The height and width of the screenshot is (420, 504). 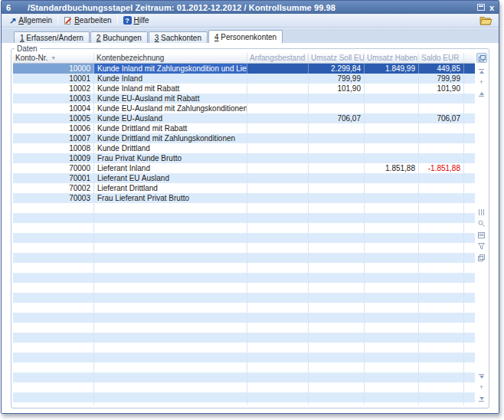 I want to click on column-header-kontenbezeichnung: Kontenbezeichnung, so click(x=171, y=58).